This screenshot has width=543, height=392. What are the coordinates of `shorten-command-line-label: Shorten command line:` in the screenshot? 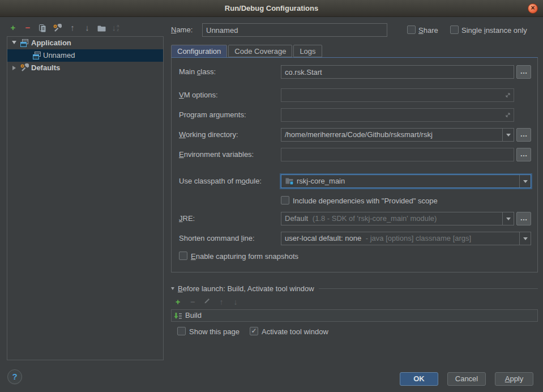 It's located at (217, 238).